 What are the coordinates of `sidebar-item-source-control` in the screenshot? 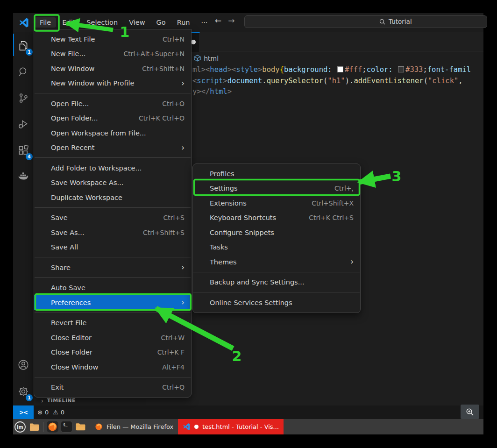 It's located at (23, 98).